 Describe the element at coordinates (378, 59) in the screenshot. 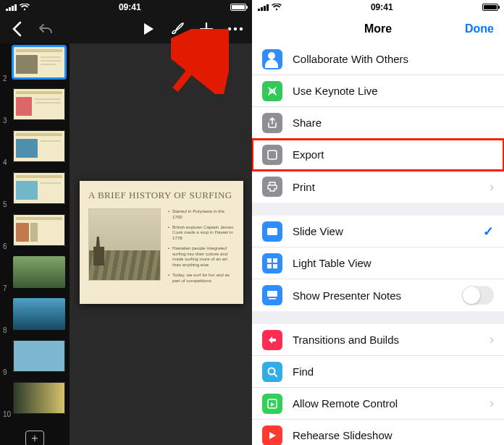

I see `item-collaborate: Collaborate With Others` at that location.